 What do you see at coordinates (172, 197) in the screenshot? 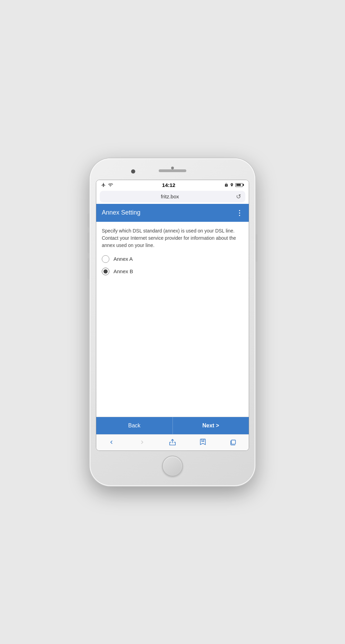
I see `url-bar: fritz.box ↺` at bounding box center [172, 197].